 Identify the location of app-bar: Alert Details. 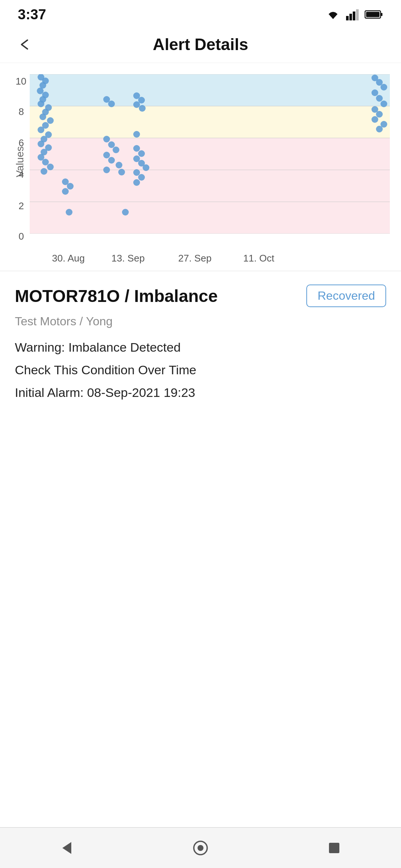
(200, 45).